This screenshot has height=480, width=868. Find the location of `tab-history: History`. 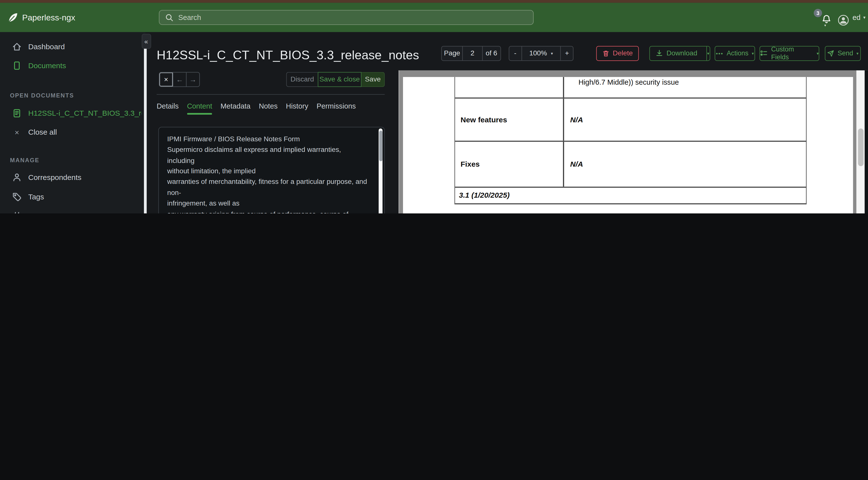

tab-history: History is located at coordinates (297, 108).